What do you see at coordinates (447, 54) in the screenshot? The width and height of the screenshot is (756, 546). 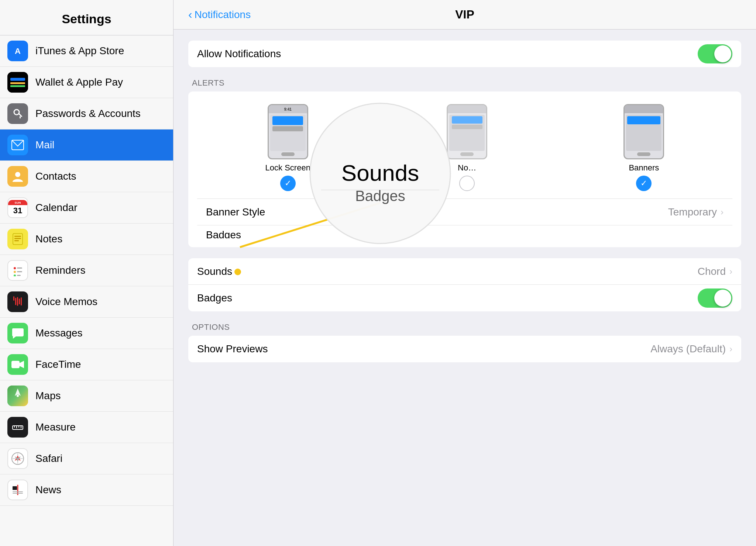 I see `allow-notifications-label: Allow Notifications` at bounding box center [447, 54].